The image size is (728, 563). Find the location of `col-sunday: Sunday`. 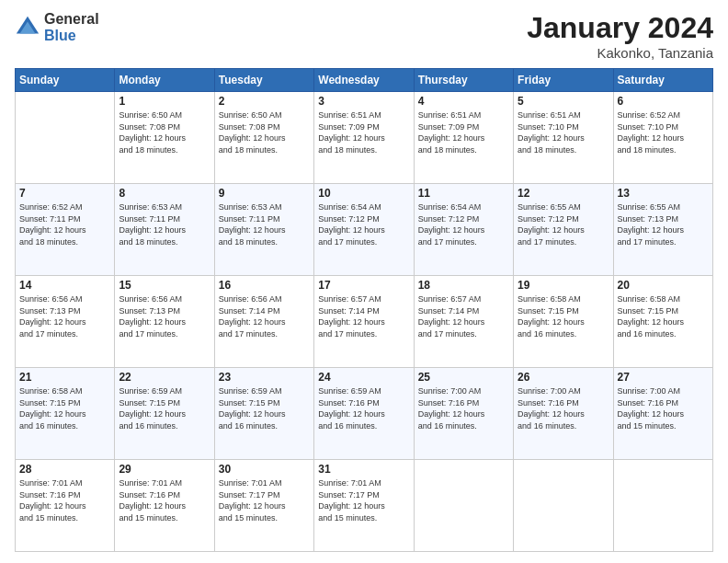

col-sunday: Sunday is located at coordinates (65, 81).